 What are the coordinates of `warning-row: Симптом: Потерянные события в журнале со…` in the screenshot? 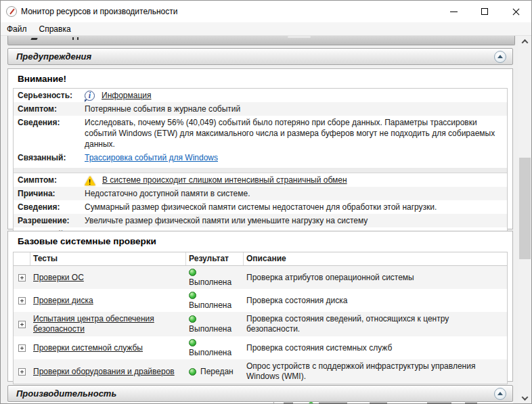 It's located at (260, 109).